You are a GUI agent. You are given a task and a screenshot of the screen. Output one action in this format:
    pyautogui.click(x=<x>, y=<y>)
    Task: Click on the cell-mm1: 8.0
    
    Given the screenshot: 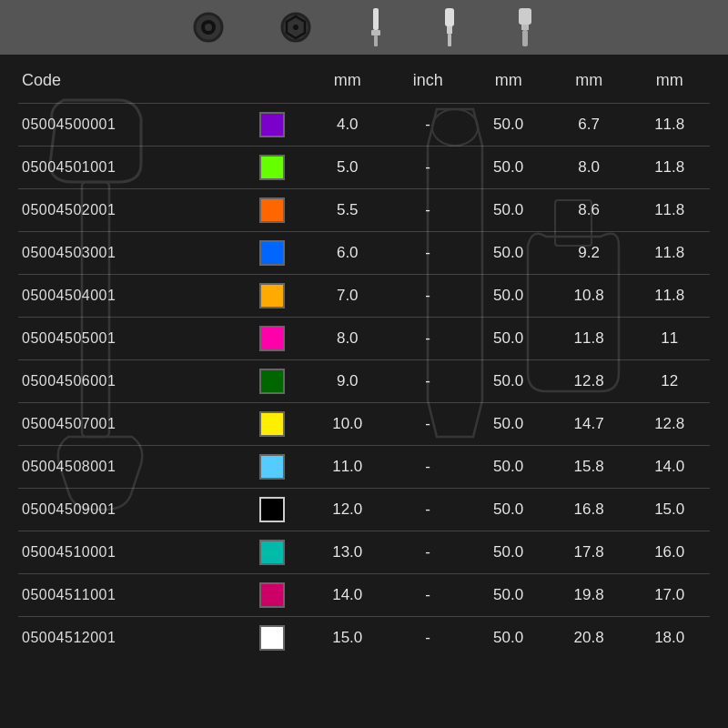 What is the action you would take?
    pyautogui.click(x=348, y=339)
    